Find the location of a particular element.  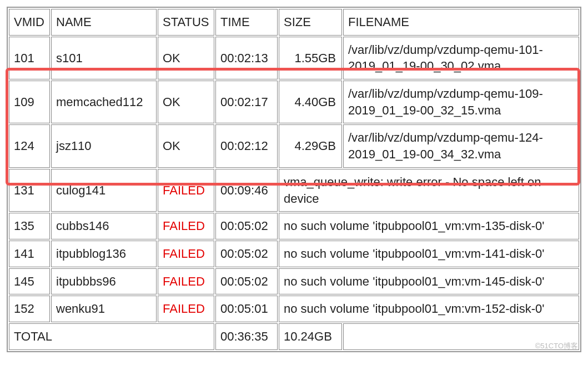

cell-name: memcached112 is located at coordinates (104, 102).